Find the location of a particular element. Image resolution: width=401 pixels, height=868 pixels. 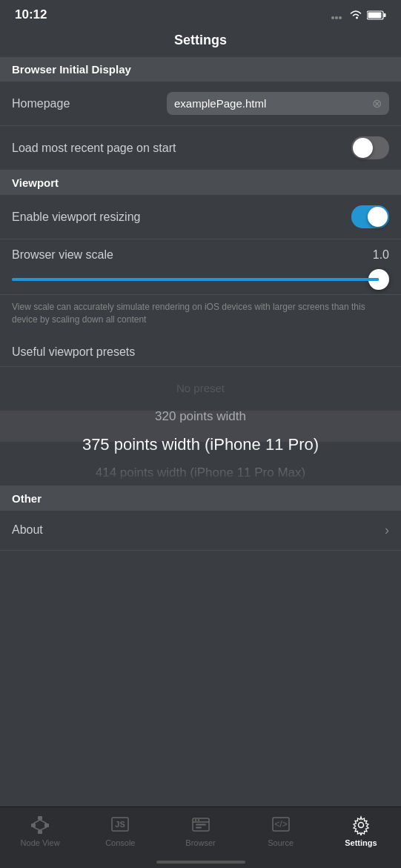

source-icon: </> is located at coordinates (281, 825).